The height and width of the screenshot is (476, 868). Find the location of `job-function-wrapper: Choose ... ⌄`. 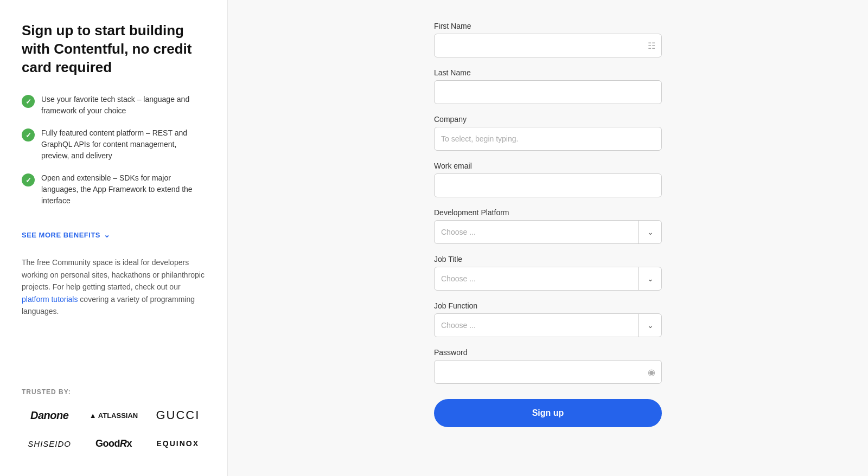

job-function-wrapper: Choose ... ⌄ is located at coordinates (548, 325).